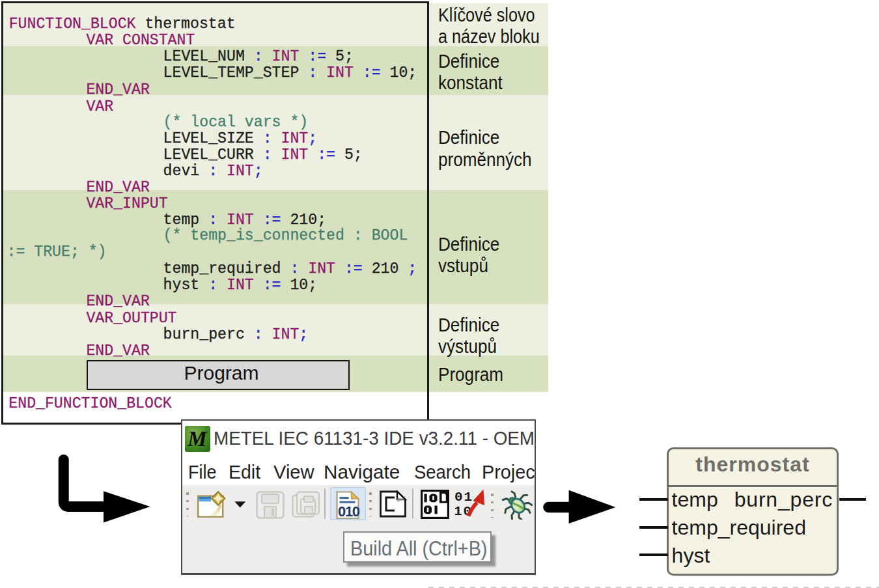 The image size is (879, 588). Describe the element at coordinates (464, 497) in the screenshot. I see `svg-text: 01` at that location.